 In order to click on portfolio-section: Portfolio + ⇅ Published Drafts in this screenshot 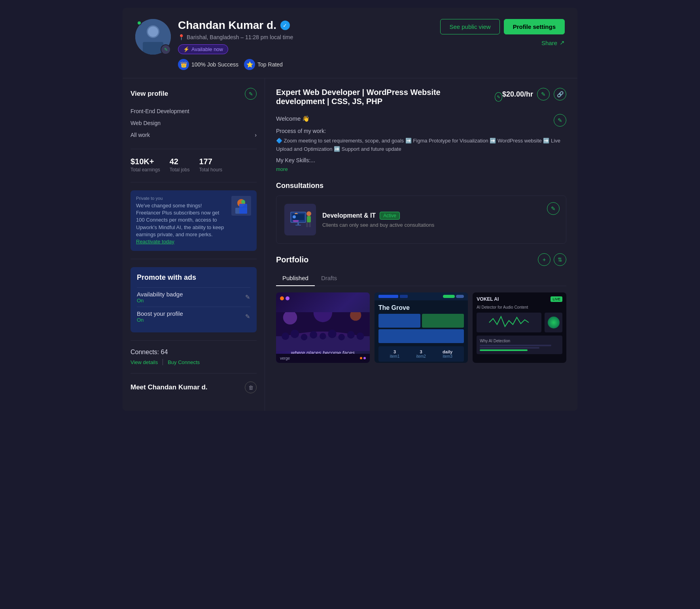, I will do `click(421, 308)`.